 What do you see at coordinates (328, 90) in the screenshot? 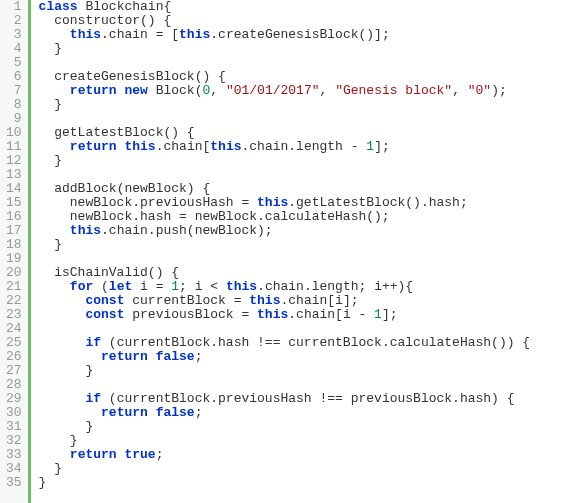
I see `token-punct: ,` at bounding box center [328, 90].